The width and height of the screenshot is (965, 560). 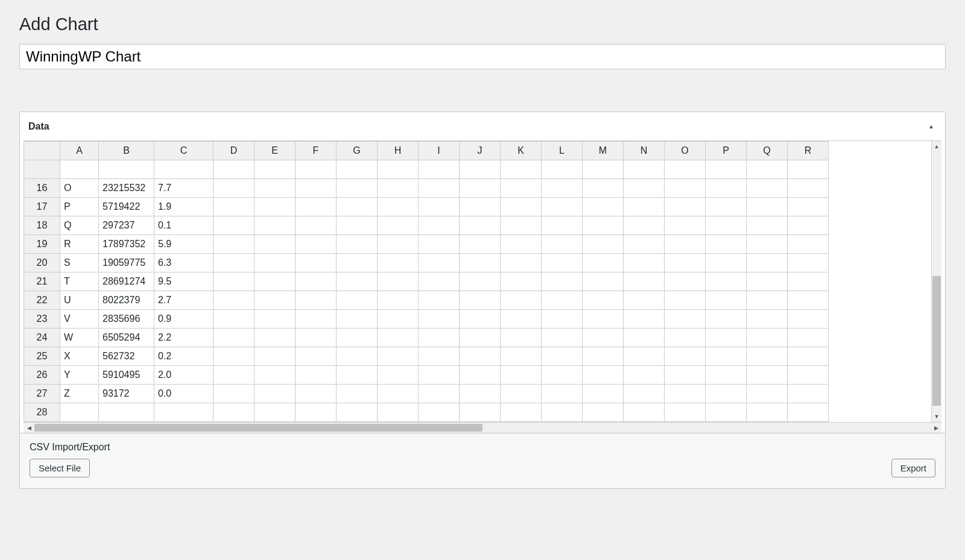 What do you see at coordinates (127, 357) in the screenshot?
I see `cell: 562732` at bounding box center [127, 357].